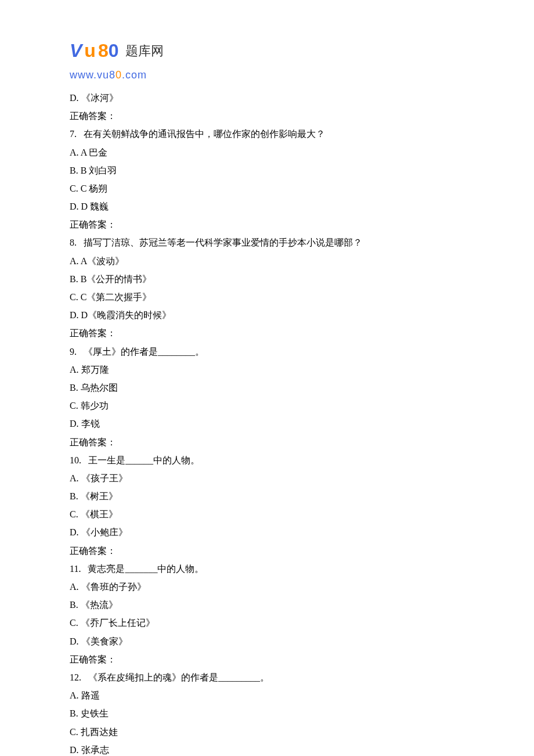  I want to click on question-number: 10., so click(75, 460).